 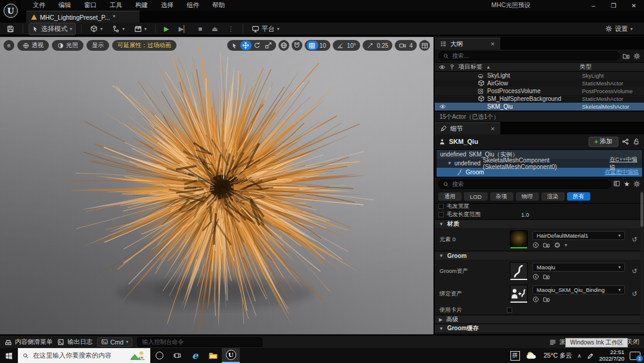 What do you see at coordinates (509, 310) in the screenshot?
I see `use-cards-checkbox` at bounding box center [509, 310].